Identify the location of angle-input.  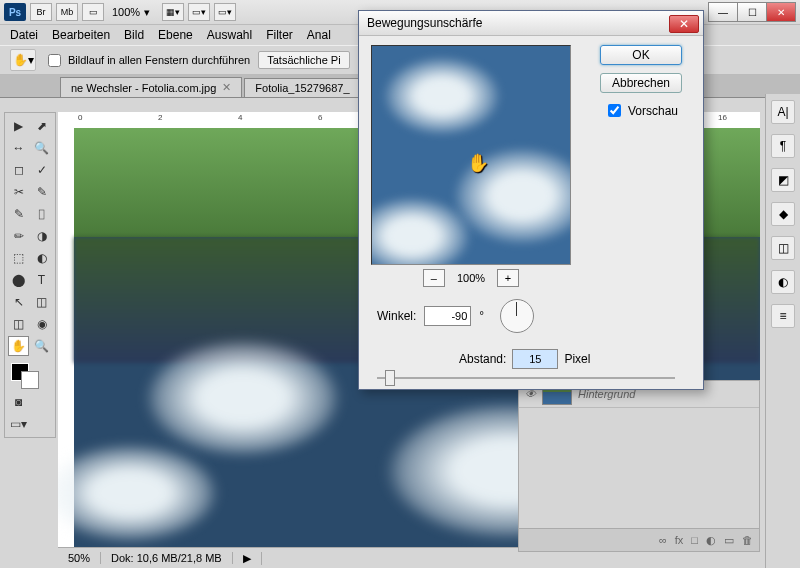
(448, 316).